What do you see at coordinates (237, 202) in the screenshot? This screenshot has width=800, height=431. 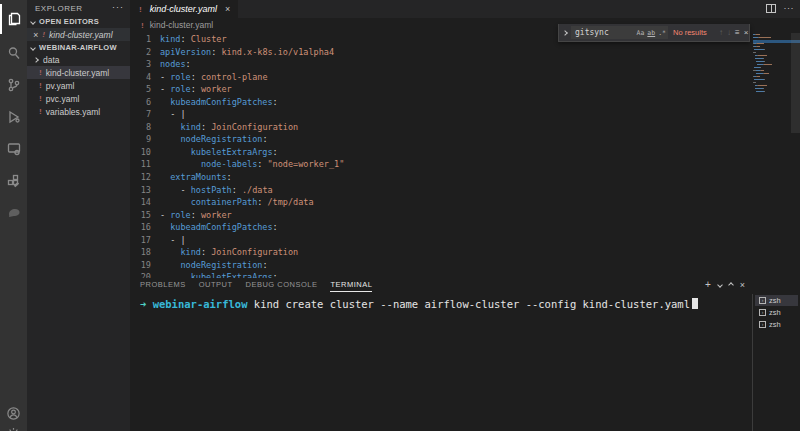 I see `line-text: containerPath: /tmp/data` at bounding box center [237, 202].